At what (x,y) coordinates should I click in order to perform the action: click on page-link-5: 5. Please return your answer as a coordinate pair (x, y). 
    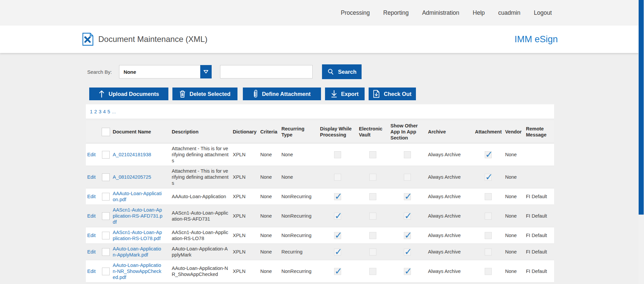
    Looking at the image, I should click on (109, 112).